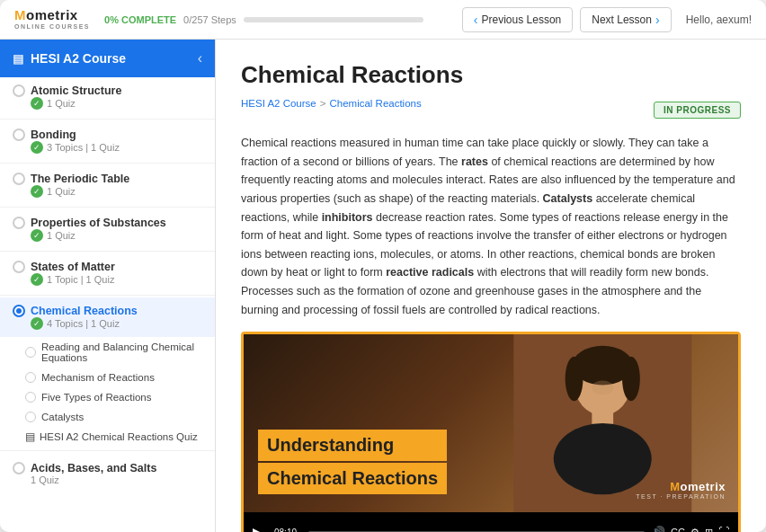 Image resolution: width=766 pixels, height=532 pixels. I want to click on course-icon: ▤, so click(18, 59).